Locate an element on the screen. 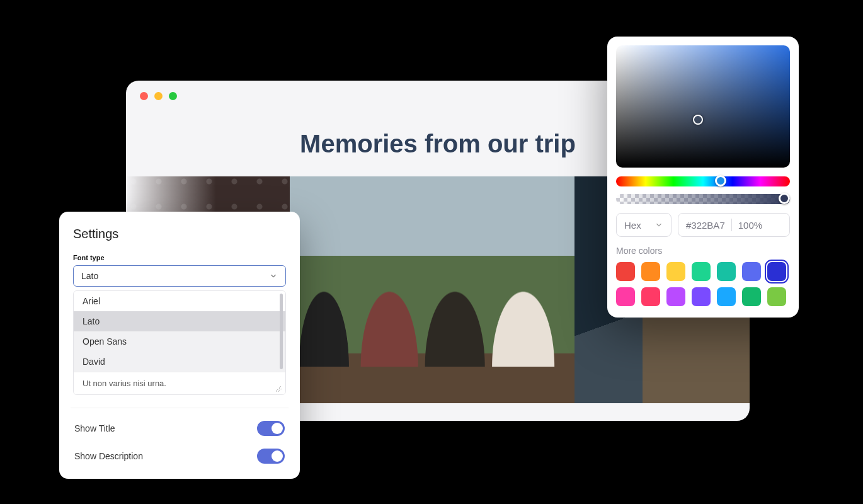 This screenshot has width=863, height=504. carousel-slide is located at coordinates (432, 290).